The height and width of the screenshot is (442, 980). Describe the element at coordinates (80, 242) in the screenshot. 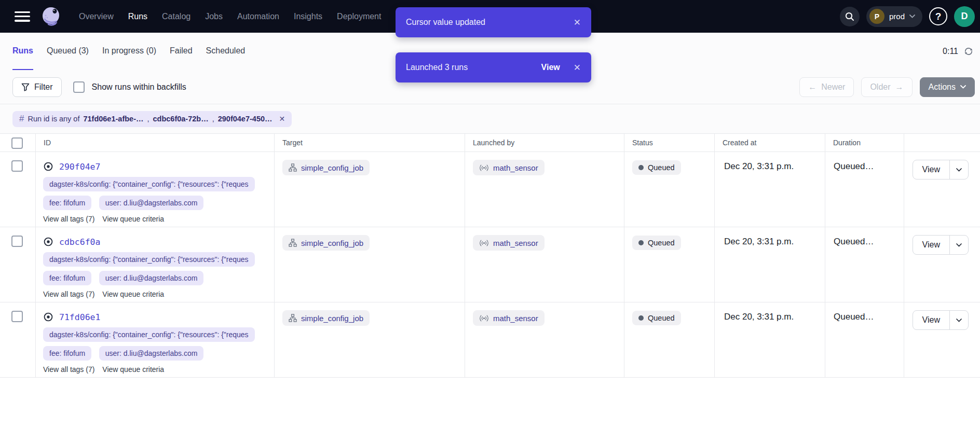

I see `run-id-link: cdbc6f0a` at that location.